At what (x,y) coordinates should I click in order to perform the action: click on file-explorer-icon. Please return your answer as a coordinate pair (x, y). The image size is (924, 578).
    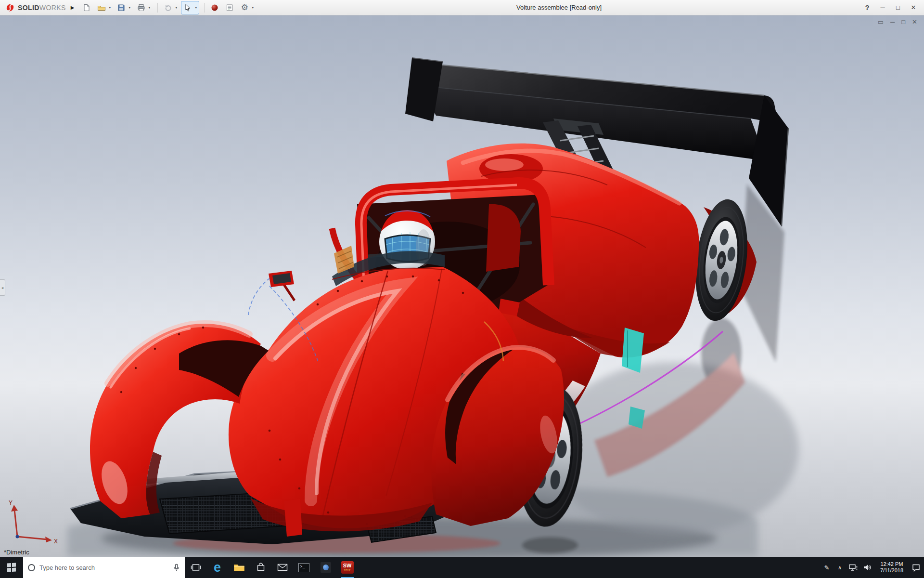
    Looking at the image, I should click on (239, 567).